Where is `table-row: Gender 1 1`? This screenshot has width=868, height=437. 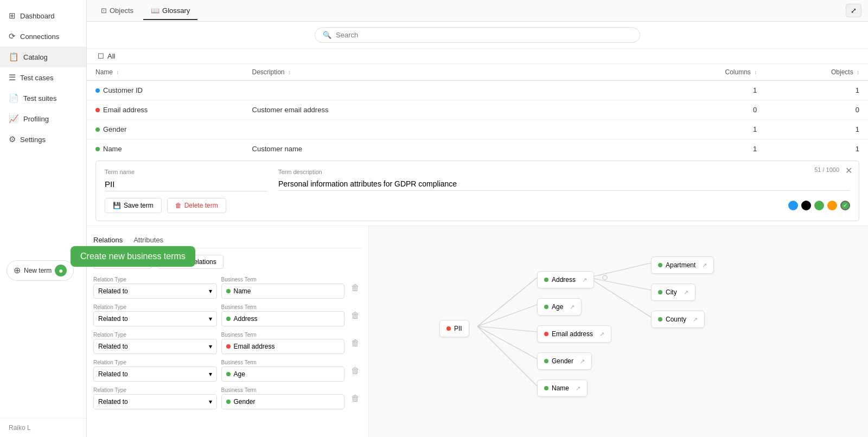
table-row: Gender 1 1 is located at coordinates (477, 130).